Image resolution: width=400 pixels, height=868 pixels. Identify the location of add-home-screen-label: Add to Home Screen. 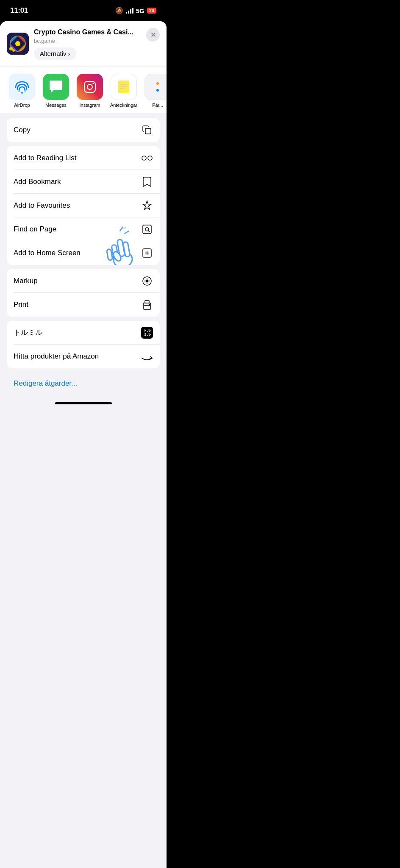
(47, 253).